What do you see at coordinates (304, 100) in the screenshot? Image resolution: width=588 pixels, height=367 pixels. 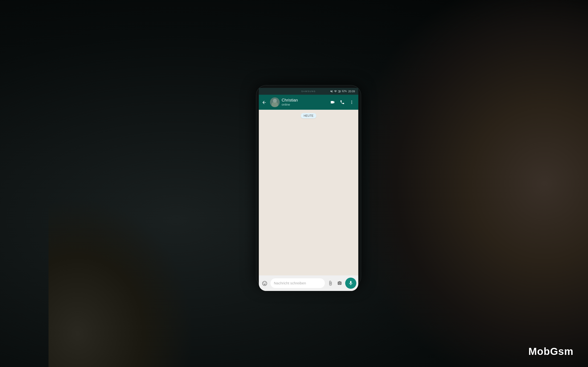 I see `contact-name: Christian` at bounding box center [304, 100].